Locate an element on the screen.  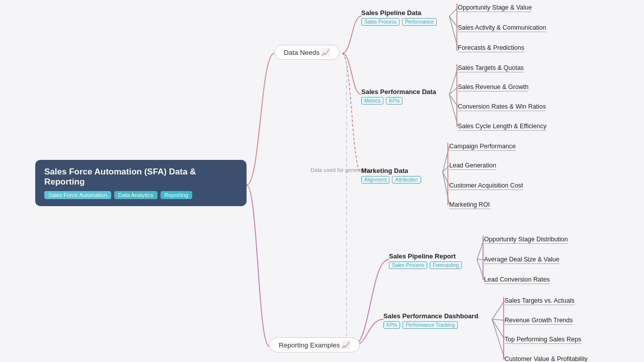
cat-tag-attribution: Attribution is located at coordinates (407, 180).